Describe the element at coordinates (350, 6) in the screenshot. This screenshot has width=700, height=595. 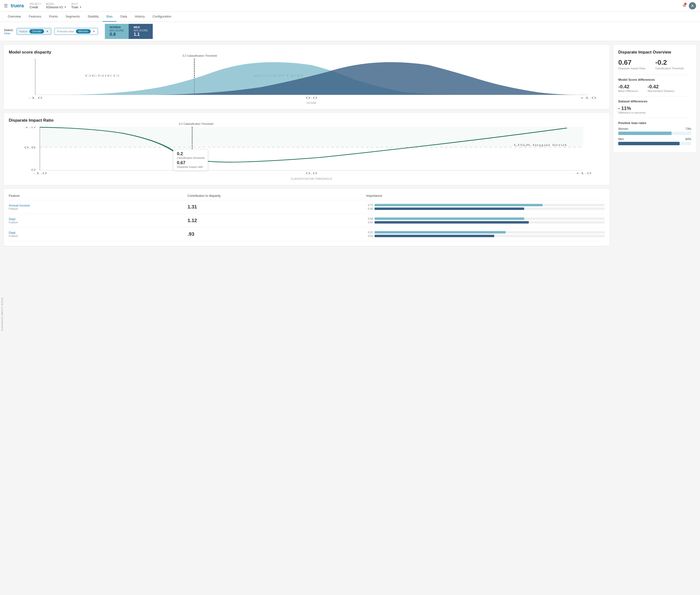
I see `app-header: ☰ truera PROJECT Credit MODEL XGboost-V1…` at that location.